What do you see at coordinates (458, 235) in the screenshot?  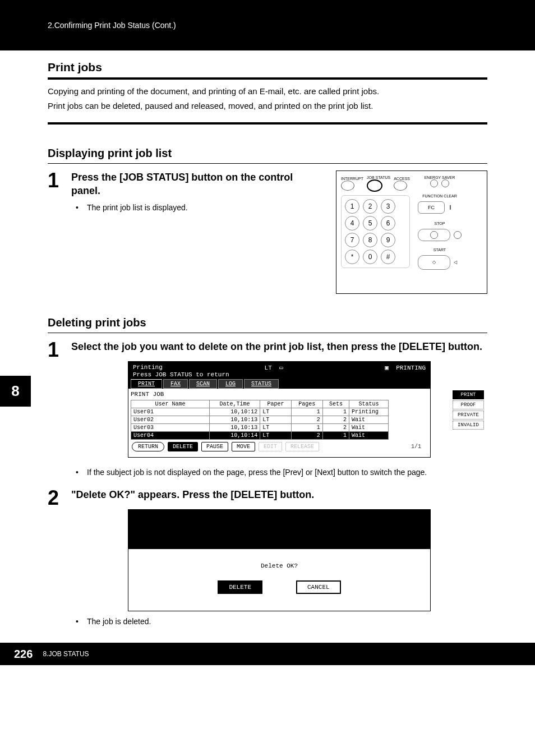 I see `indicator-icon` at bounding box center [458, 235].